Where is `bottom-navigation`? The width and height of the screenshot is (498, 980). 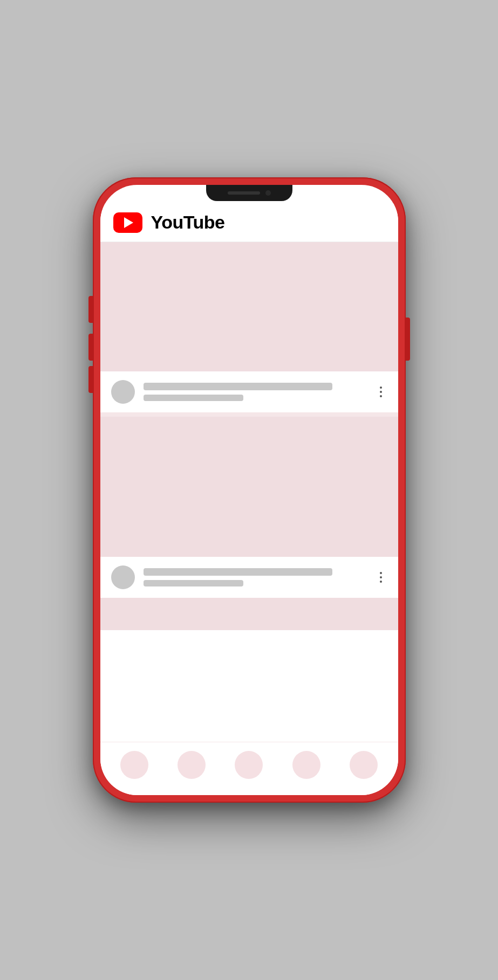
bottom-navigation is located at coordinates (249, 769).